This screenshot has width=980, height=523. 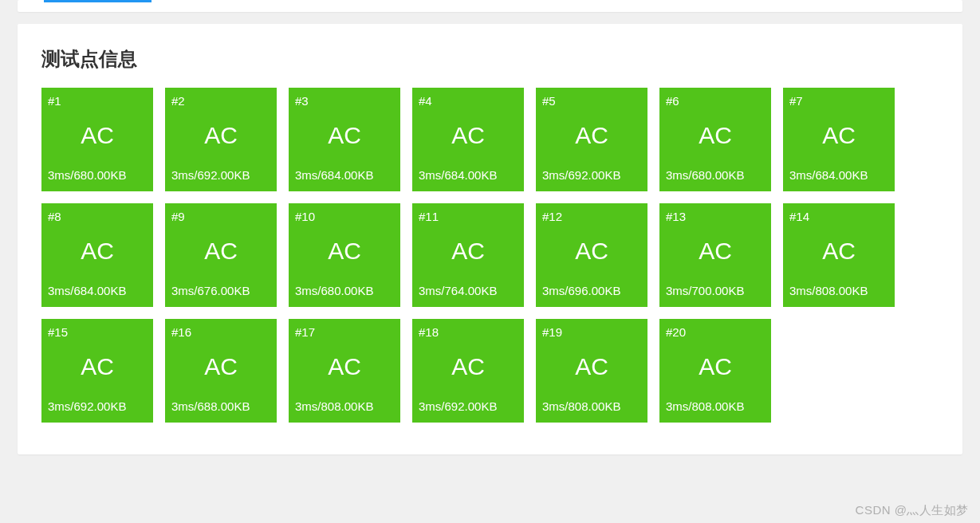 What do you see at coordinates (715, 255) in the screenshot?
I see `test-tile: #13AC3ms/700.00KB` at bounding box center [715, 255].